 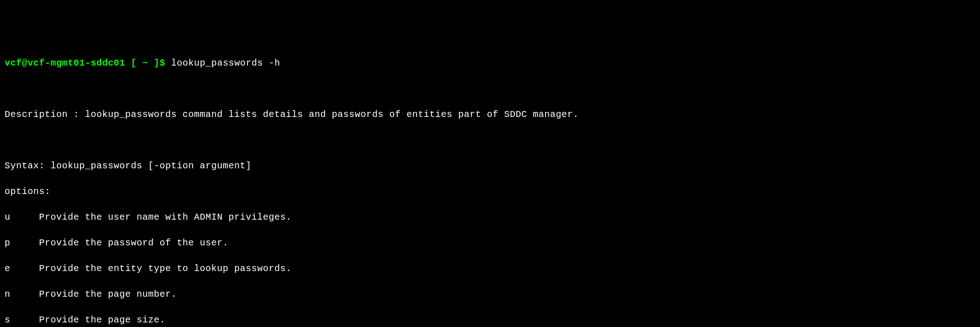 What do you see at coordinates (145, 63) in the screenshot?
I see `prompt-path: ~` at bounding box center [145, 63].